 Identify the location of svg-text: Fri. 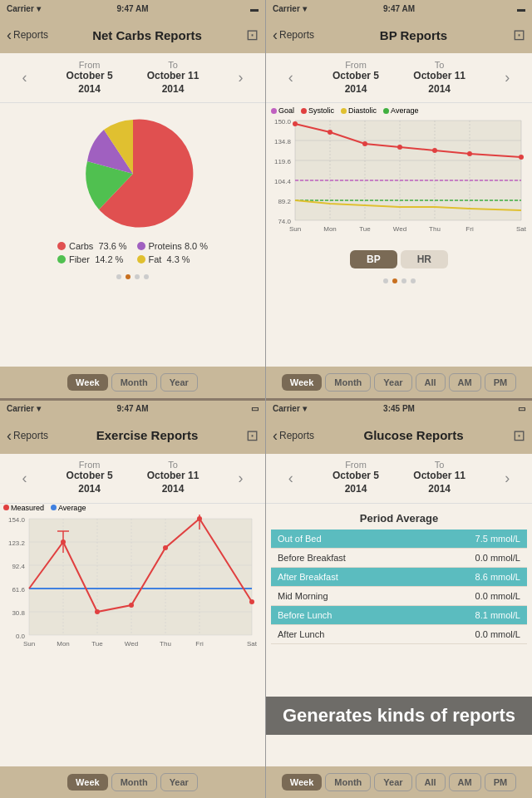
(470, 229).